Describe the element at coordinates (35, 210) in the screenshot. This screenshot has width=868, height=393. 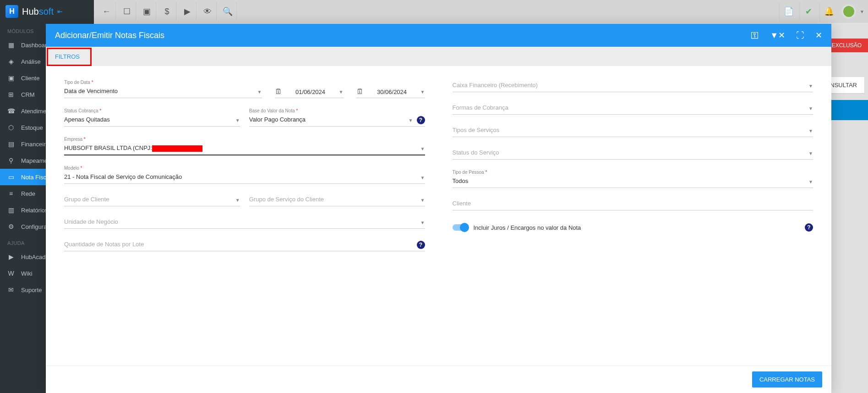
I see `nav-label: Relatórios` at that location.